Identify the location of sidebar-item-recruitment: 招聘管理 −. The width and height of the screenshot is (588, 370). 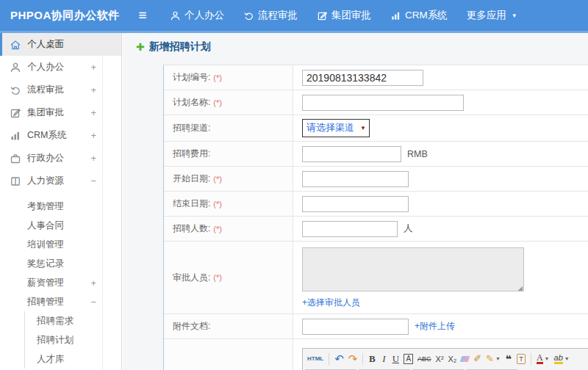
(60, 302).